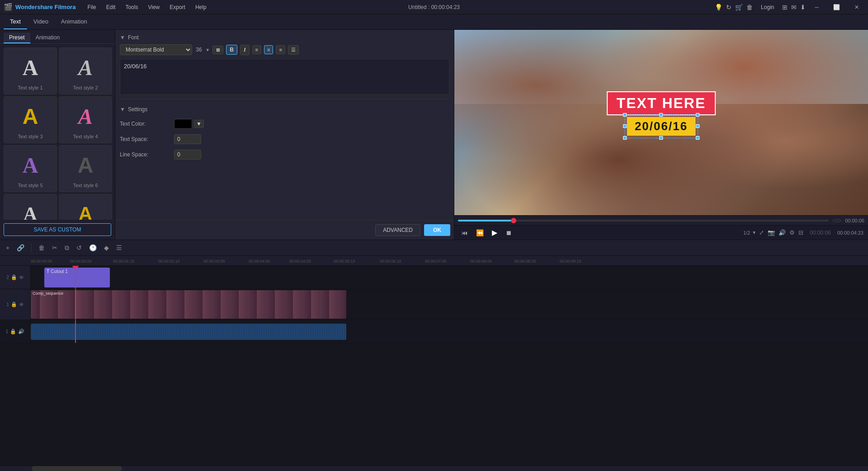 Image resolution: width=868 pixels, height=471 pixels. Describe the element at coordinates (285, 77) in the screenshot. I see `text-content-input: 20/06/16` at that location.